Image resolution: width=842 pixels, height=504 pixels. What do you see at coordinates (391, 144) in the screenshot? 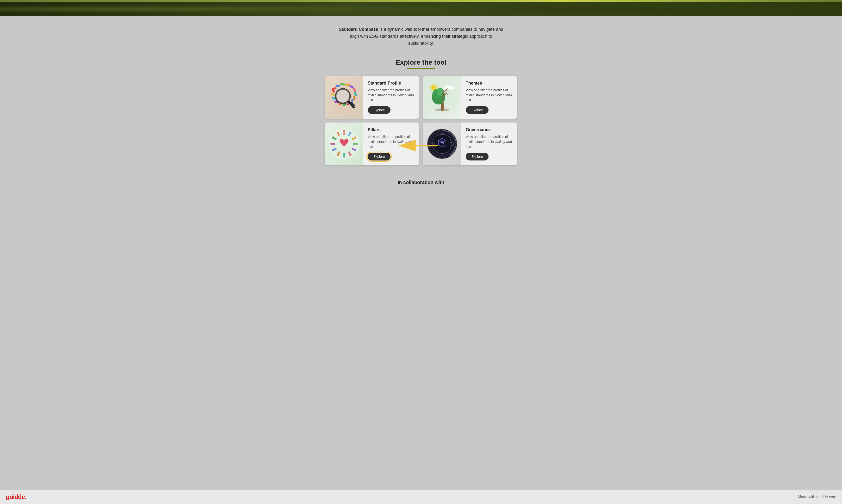
I see `card-content-pillars: Pillars View and filter the profiles of …` at bounding box center [391, 144].